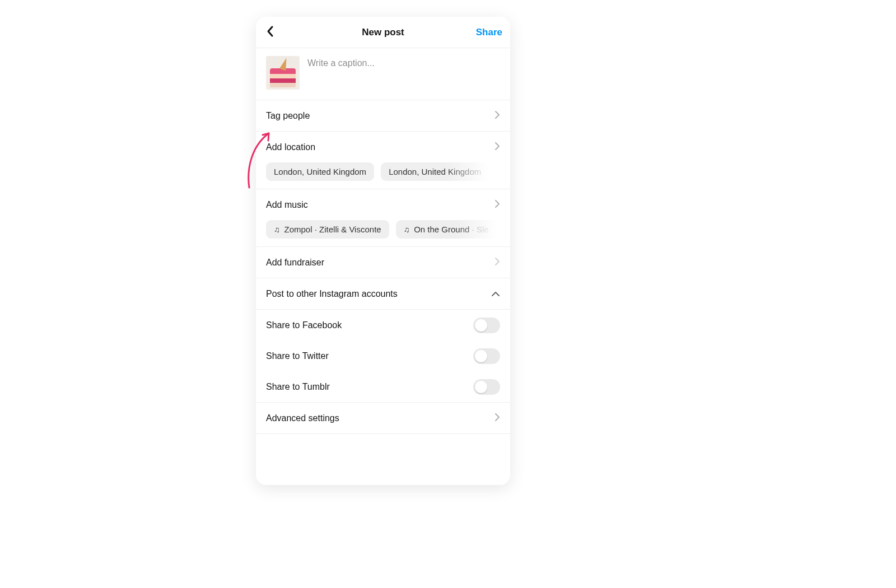 The image size is (896, 588). I want to click on music-artist: Zitelli & Visconte, so click(351, 230).